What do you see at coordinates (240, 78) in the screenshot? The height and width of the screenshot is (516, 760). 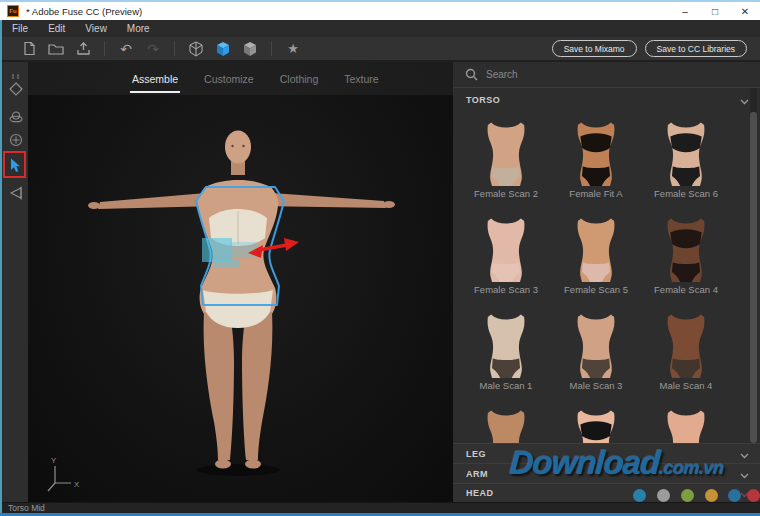 I see `mode-tabs: Assemble Customize Clothing Texture` at bounding box center [240, 78].